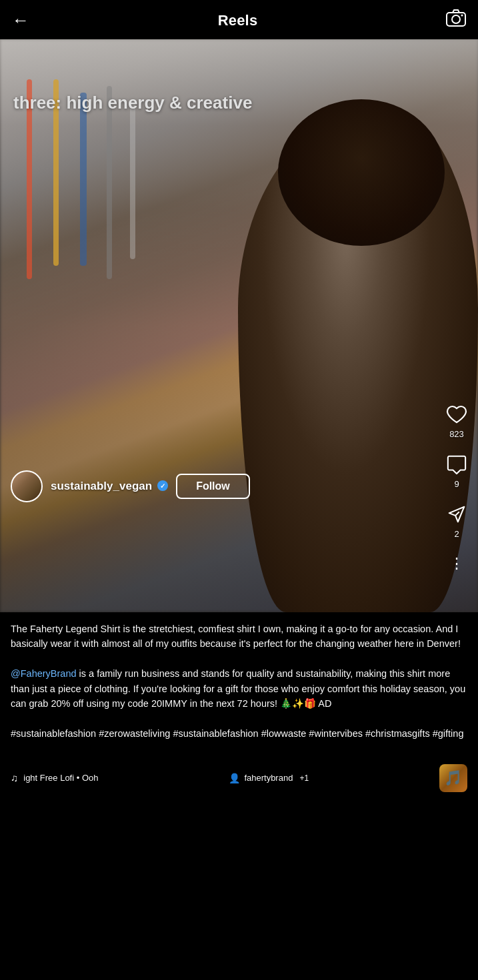  Describe the element at coordinates (457, 564) in the screenshot. I see `more-button: ⋮` at that location.